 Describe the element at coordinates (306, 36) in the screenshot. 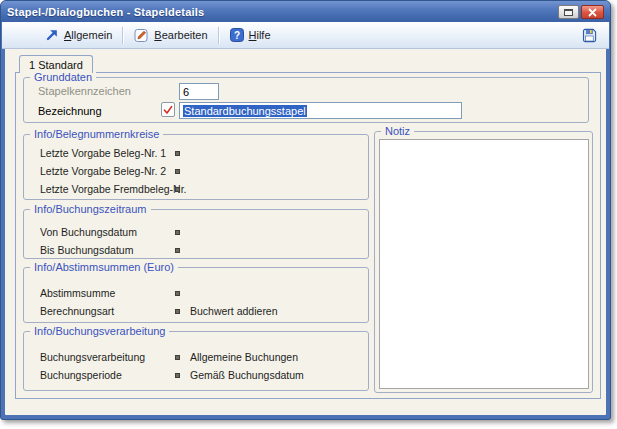

I see `toolbar: Allgemein Bearbeiten ? Hilfe` at that location.